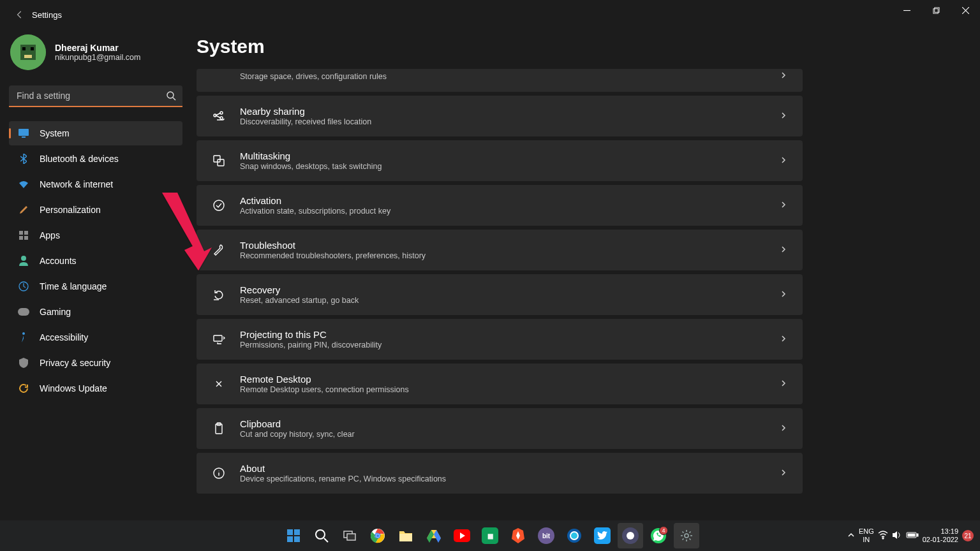 The height and width of the screenshot is (551, 980). Describe the element at coordinates (500, 295) in the screenshot. I see `setting-card-recovery: RecoveryReset, advanced startup, go back` at that location.